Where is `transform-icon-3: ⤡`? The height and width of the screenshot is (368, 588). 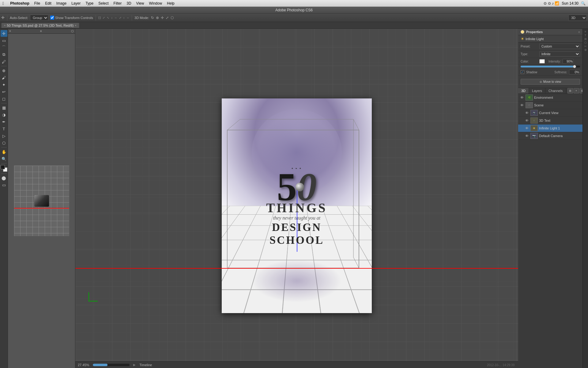
transform-icon-3: ⤡ is located at coordinates (108, 18).